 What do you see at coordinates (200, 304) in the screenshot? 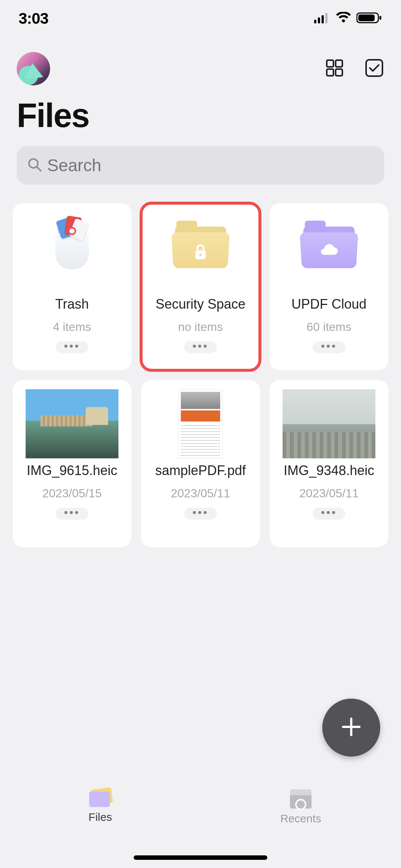
I see `item-title: Security Space` at bounding box center [200, 304].